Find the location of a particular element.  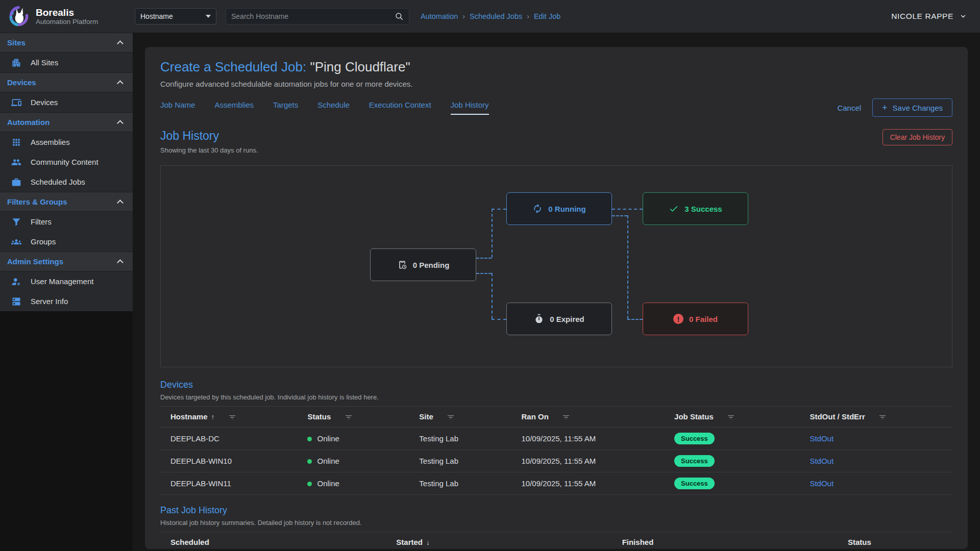

sidebar-item-groups: Groups is located at coordinates (66, 242).